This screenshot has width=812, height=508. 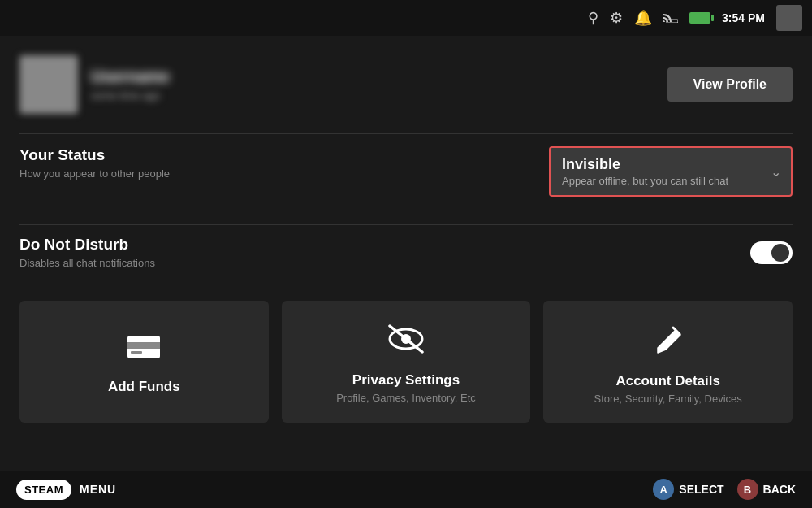 What do you see at coordinates (406, 172) in the screenshot?
I see `status-row: Your Status How you appear to other peop…` at bounding box center [406, 172].